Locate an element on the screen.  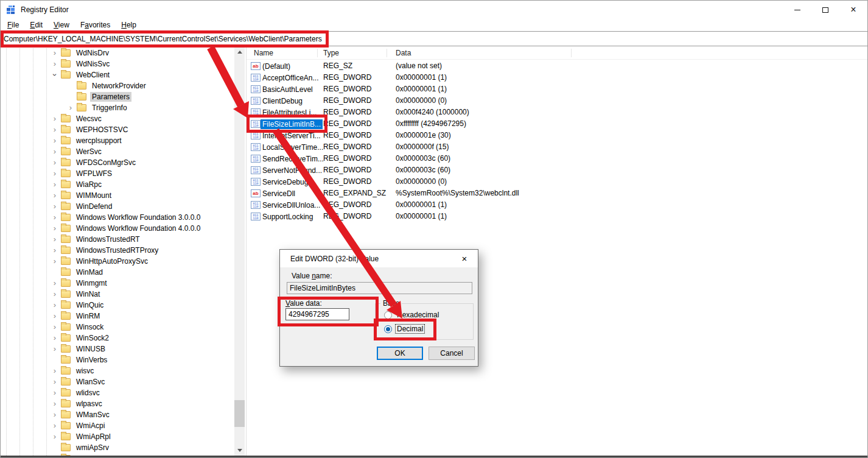
tree-item-winusb: ›WINUSB is located at coordinates (117, 349).